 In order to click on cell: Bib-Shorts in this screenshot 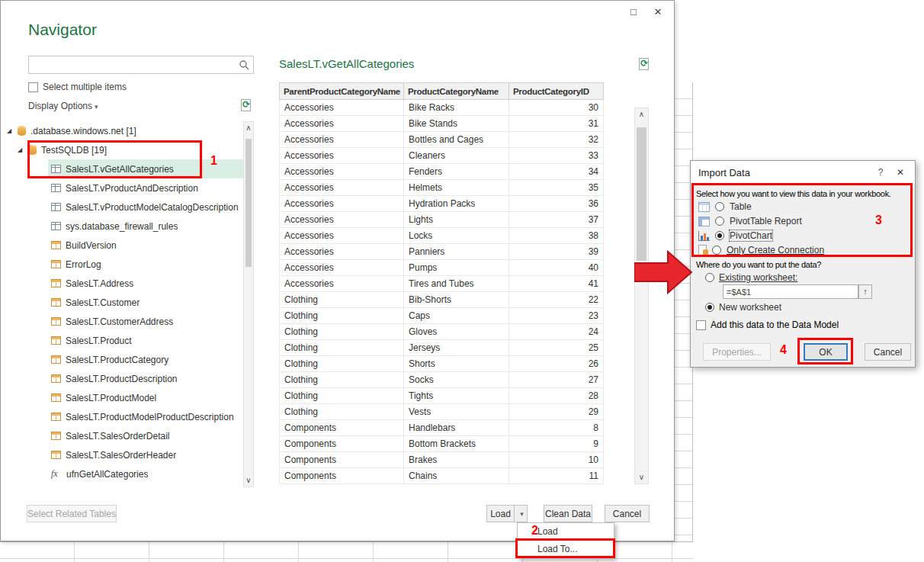, I will do `click(457, 300)`.